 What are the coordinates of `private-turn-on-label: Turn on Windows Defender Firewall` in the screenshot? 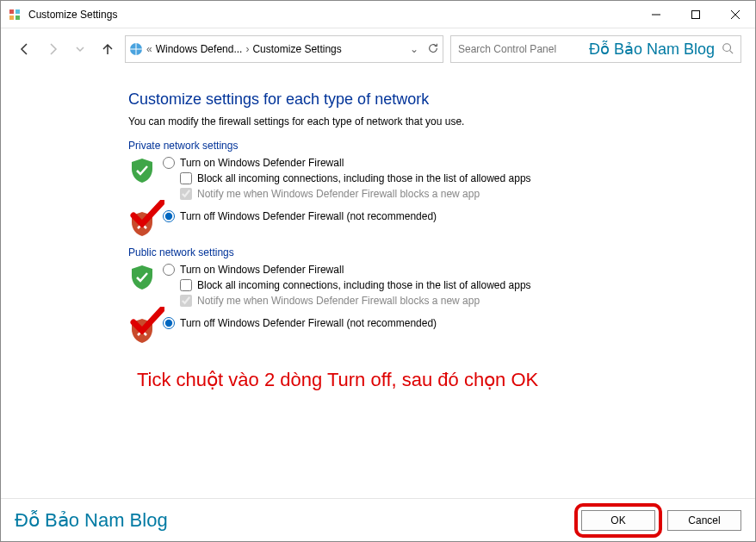 It's located at (262, 163).